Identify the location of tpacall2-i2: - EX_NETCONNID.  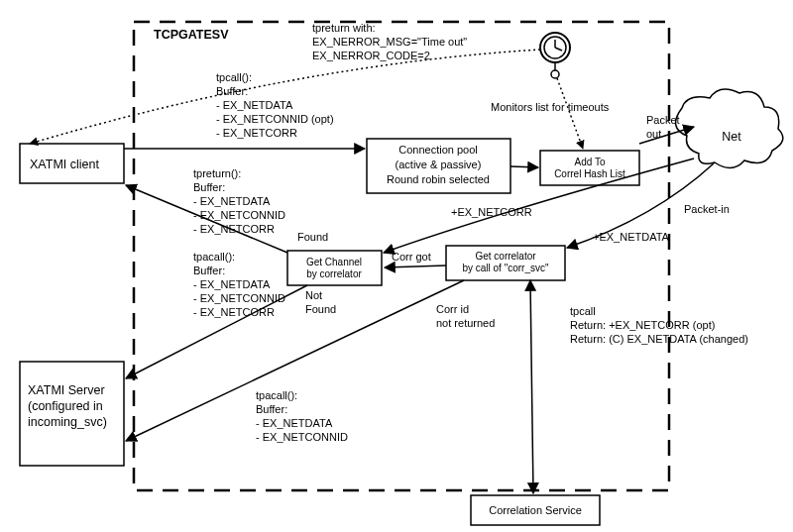
(301, 437).